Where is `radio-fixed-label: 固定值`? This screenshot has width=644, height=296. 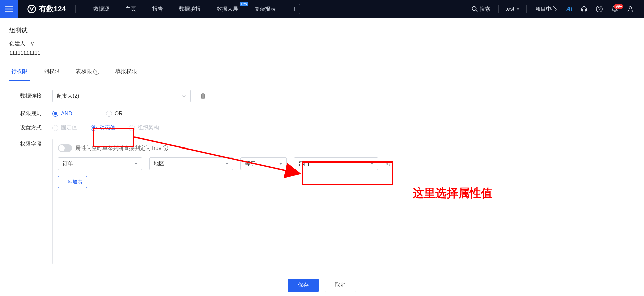 radio-fixed-label: 固定值 is located at coordinates (69, 128).